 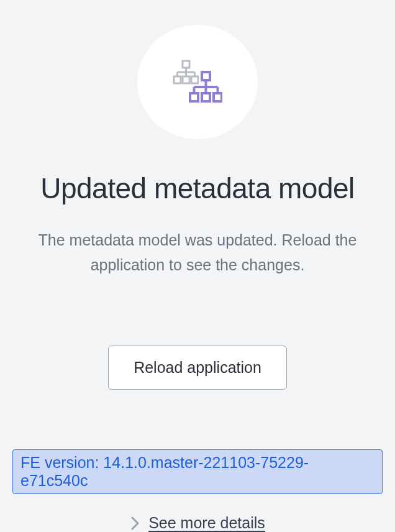 I want to click on description-text: The metadata model was updated. Reload t…, so click(x=198, y=252).